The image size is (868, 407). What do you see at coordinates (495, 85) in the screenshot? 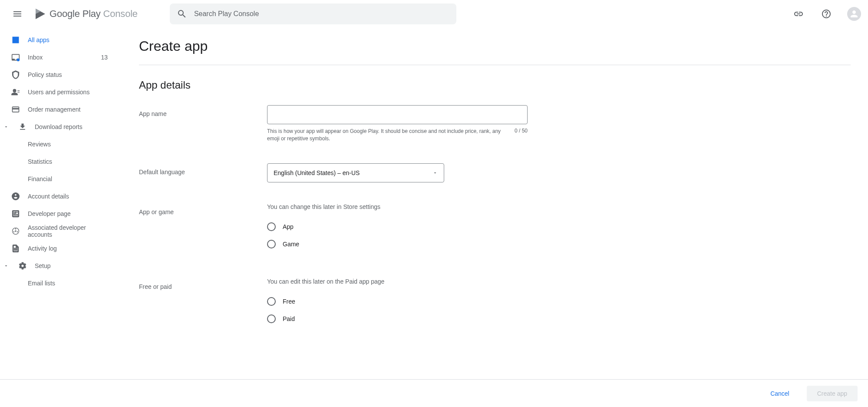
I see `section-title: App details` at bounding box center [495, 85].